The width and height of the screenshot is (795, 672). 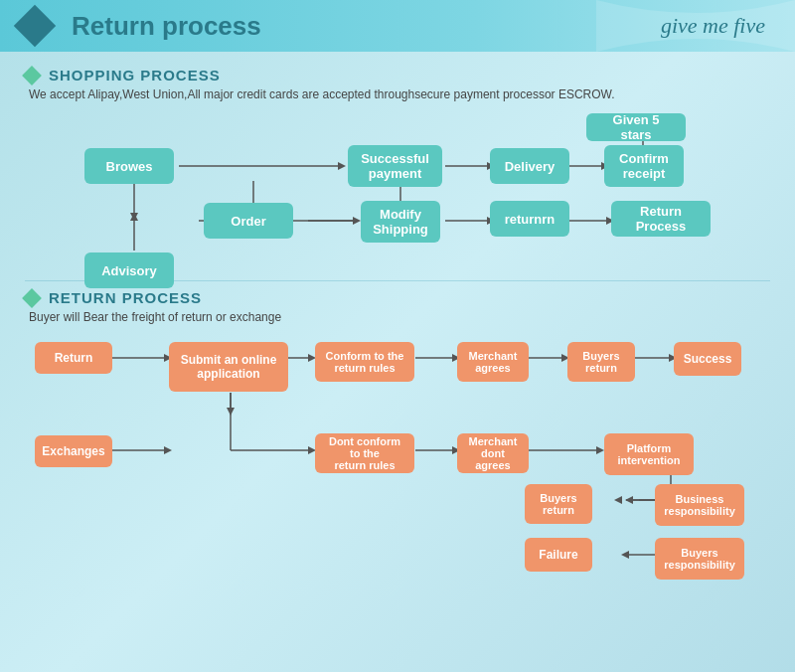 What do you see at coordinates (396, 166) in the screenshot?
I see `box-successful-payment: Successful payment` at bounding box center [396, 166].